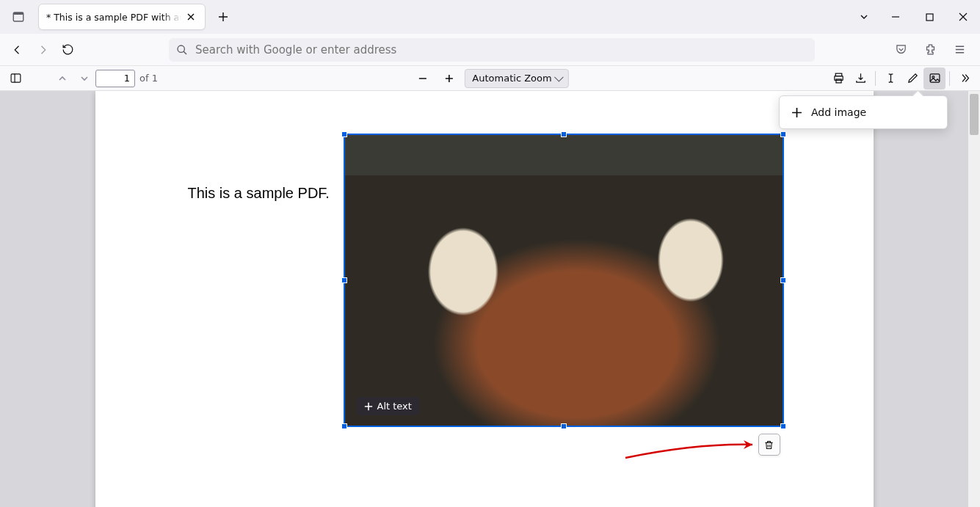 The height and width of the screenshot is (507, 980). Describe the element at coordinates (422, 79) in the screenshot. I see `zoom-out-button` at that location.